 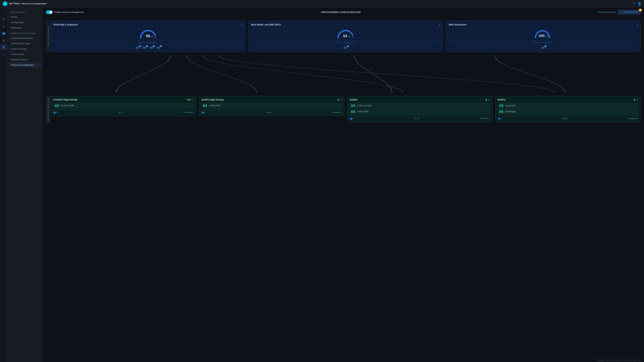 What do you see at coordinates (344, 36) in the screenshot?
I see `resource-pools-section: RESOURCE POOLS H100 Half a Superpod ℹ` at bounding box center [344, 36].